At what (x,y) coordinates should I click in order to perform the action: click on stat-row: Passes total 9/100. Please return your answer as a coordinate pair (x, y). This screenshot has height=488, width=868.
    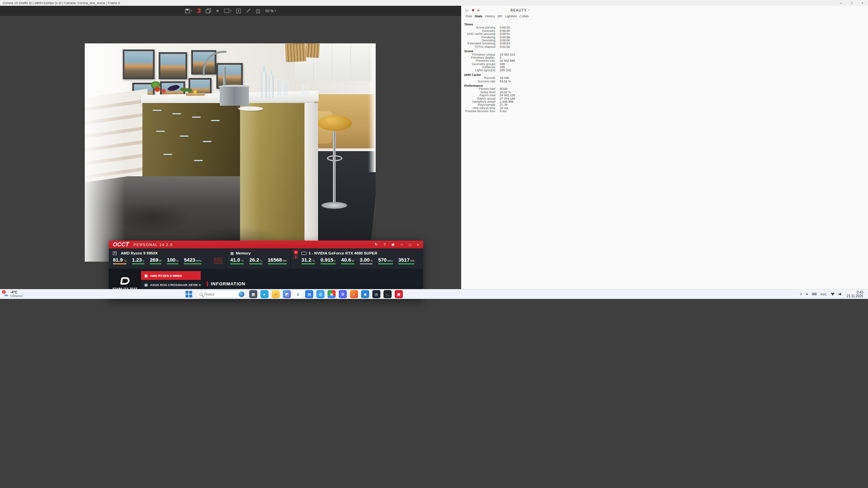
    Looking at the image, I should click on (666, 89).